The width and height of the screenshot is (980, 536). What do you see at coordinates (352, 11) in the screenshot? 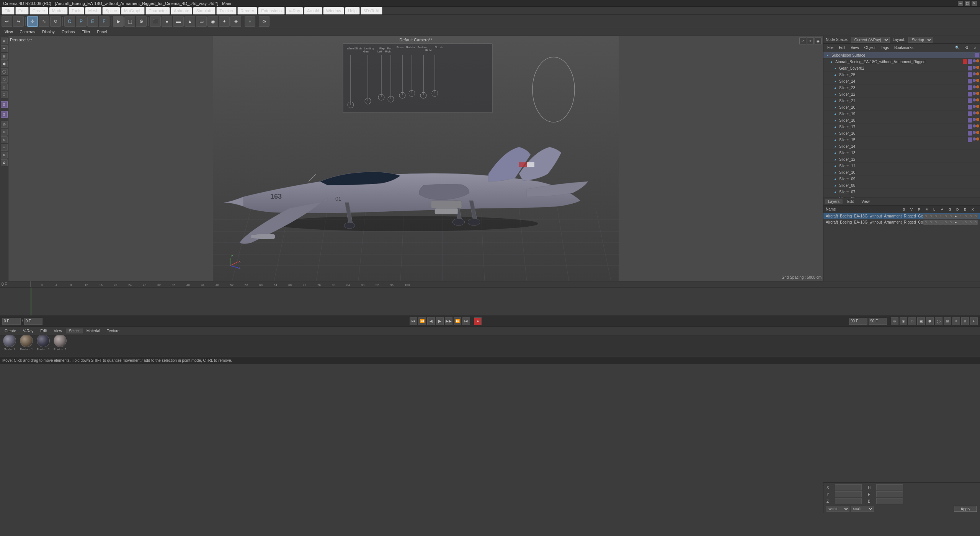
I see `menu-item-help: Help` at bounding box center [352, 11].